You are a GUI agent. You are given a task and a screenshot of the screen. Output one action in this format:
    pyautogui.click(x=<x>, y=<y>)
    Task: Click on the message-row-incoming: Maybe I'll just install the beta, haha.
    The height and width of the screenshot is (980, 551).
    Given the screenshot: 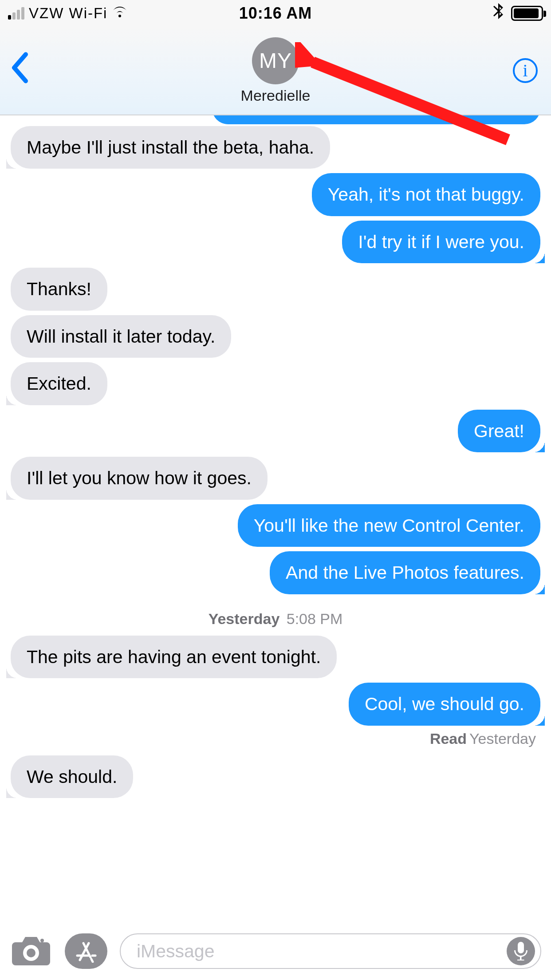 What is the action you would take?
    pyautogui.click(x=276, y=147)
    